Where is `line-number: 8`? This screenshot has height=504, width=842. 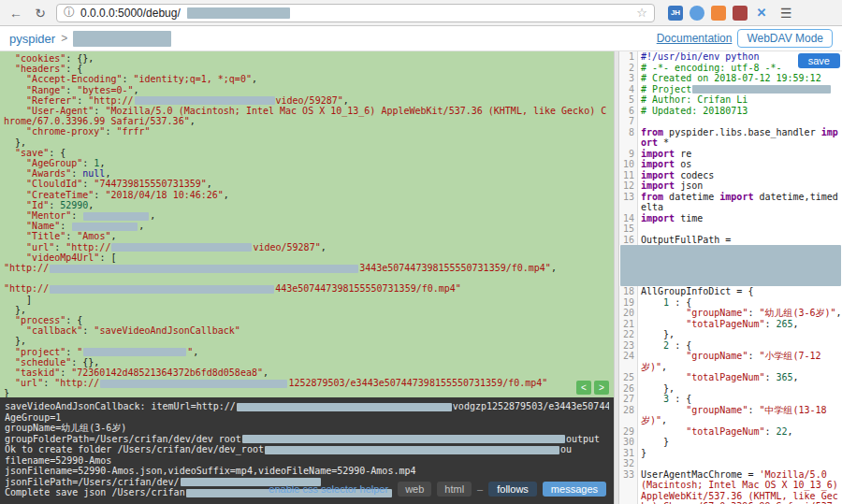 line-number: 8 is located at coordinates (629, 138).